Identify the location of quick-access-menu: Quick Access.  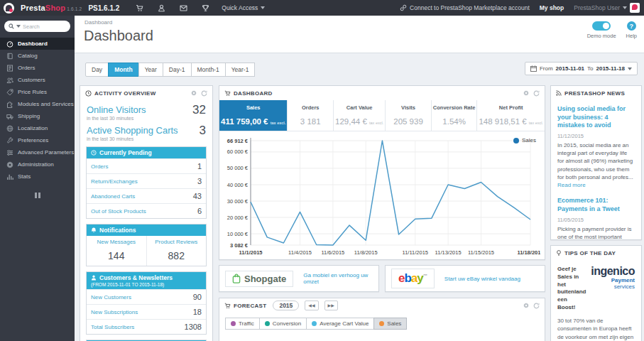
(243, 8).